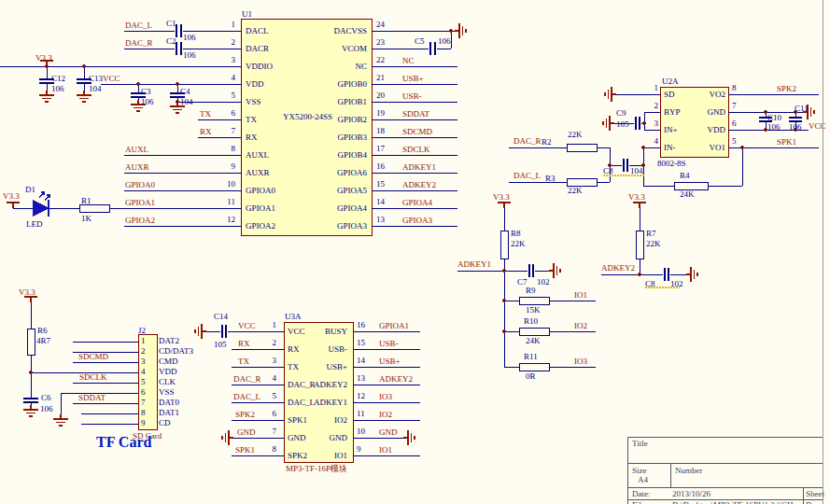 The image size is (830, 504). What do you see at coordinates (58, 78) in the screenshot?
I see `designator: C12` at bounding box center [58, 78].